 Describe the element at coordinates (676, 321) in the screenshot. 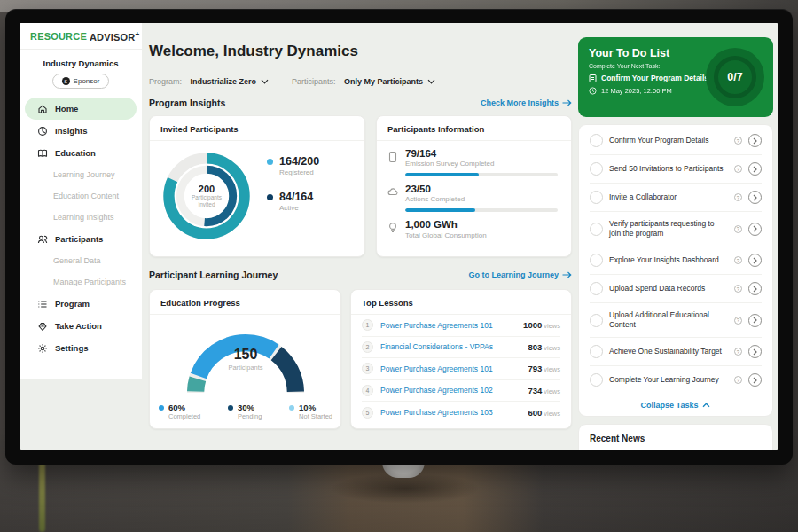

I see `task-row: Upload Additional Educational Content ?` at that location.